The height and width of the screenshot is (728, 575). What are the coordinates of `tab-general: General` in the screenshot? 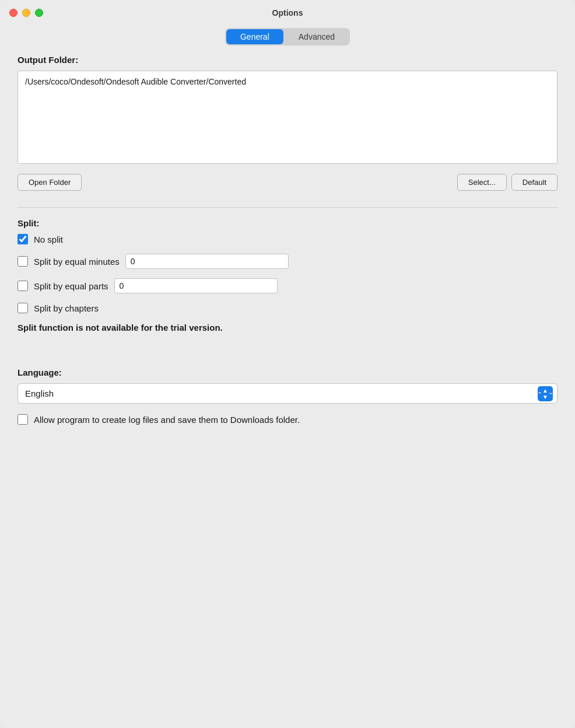 It's located at (255, 37).